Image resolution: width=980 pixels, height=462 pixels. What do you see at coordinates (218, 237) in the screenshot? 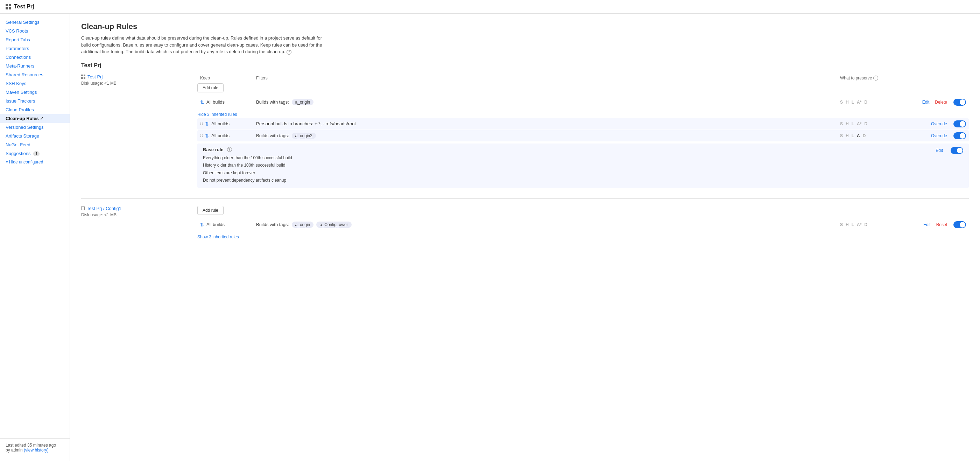
I see `show-inherited-rules-button-c1: Show 3 inherited rules` at bounding box center [218, 237].